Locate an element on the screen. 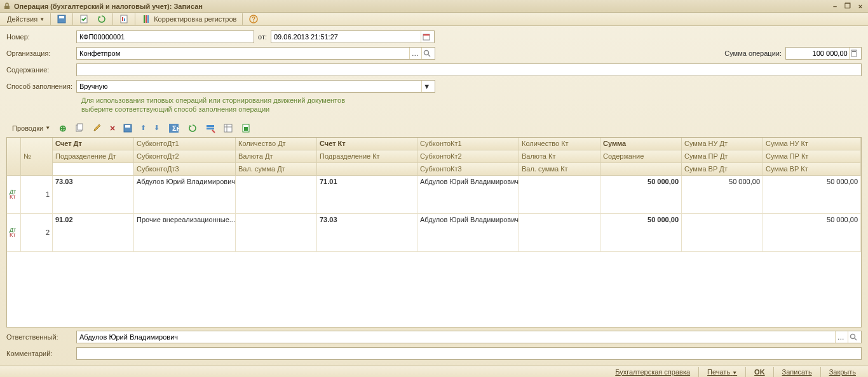 This screenshot has height=377, width=868. comment-field is located at coordinates (469, 354).